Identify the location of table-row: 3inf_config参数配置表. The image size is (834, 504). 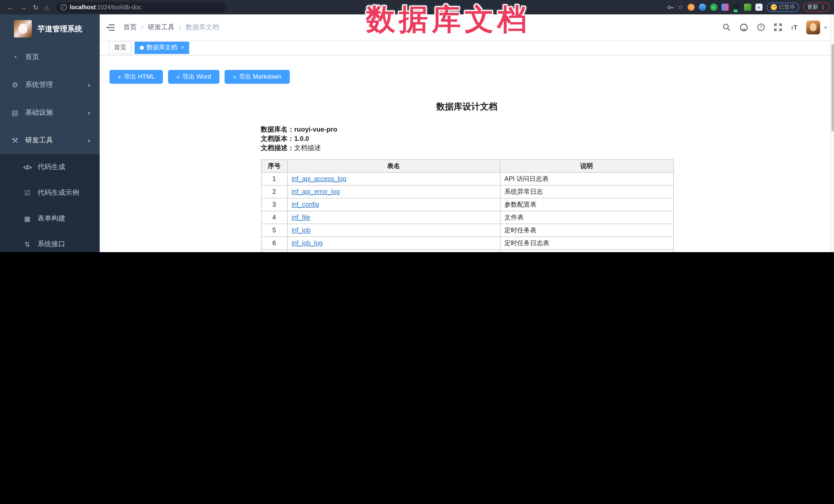
(467, 204).